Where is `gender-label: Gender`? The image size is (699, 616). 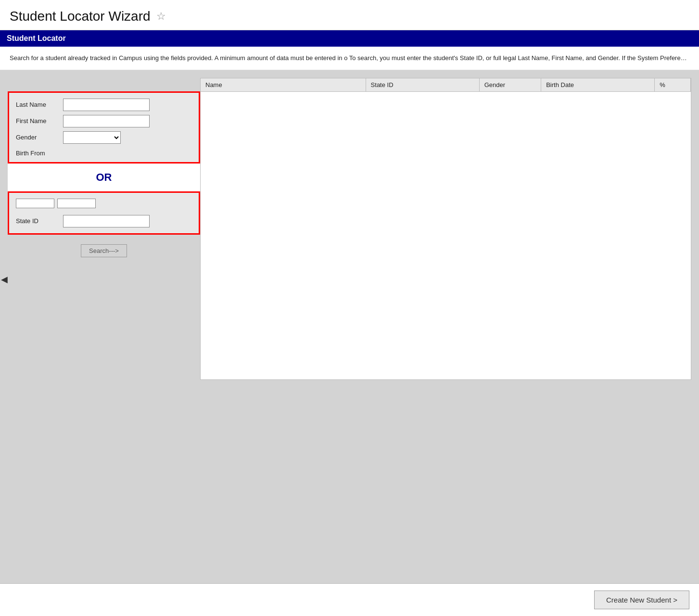
gender-label: Gender is located at coordinates (38, 138).